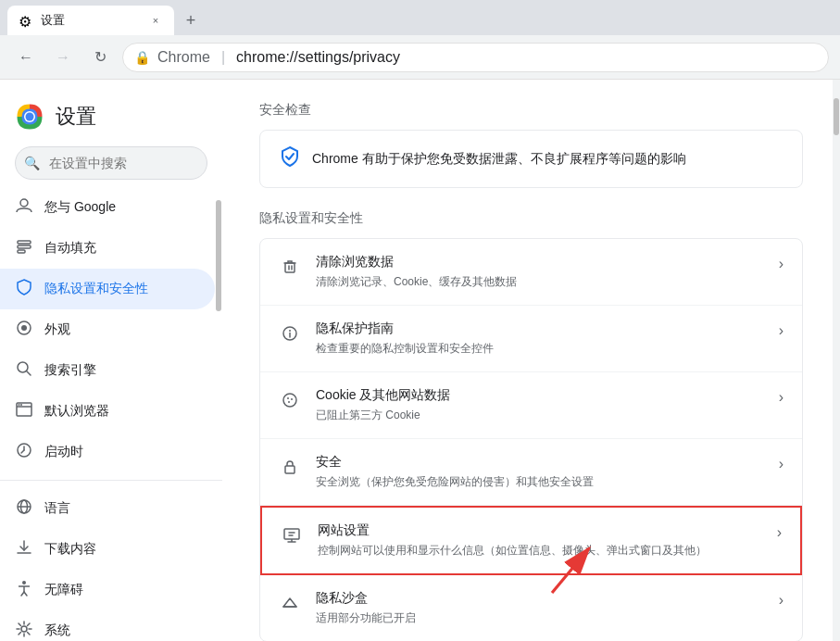  Describe the element at coordinates (107, 549) in the screenshot. I see `sidebar-item-downloads: 下载内容` at that location.